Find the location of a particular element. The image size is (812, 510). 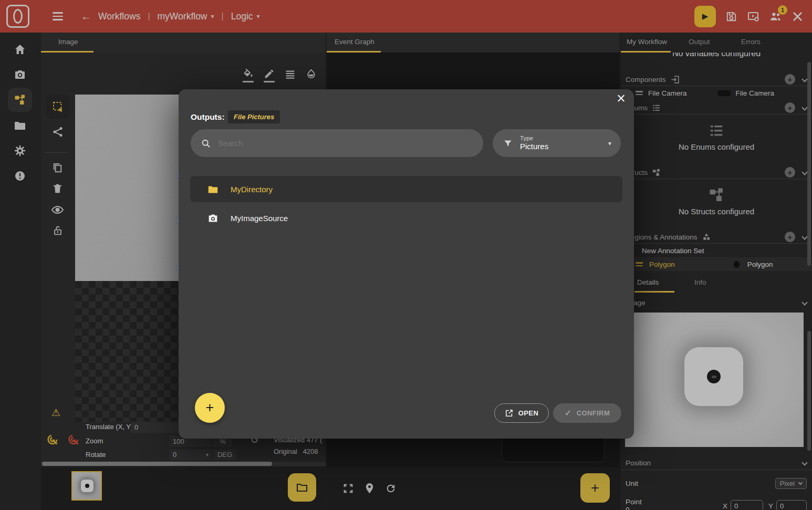

list-item-directory: MyDirectory is located at coordinates (407, 189).